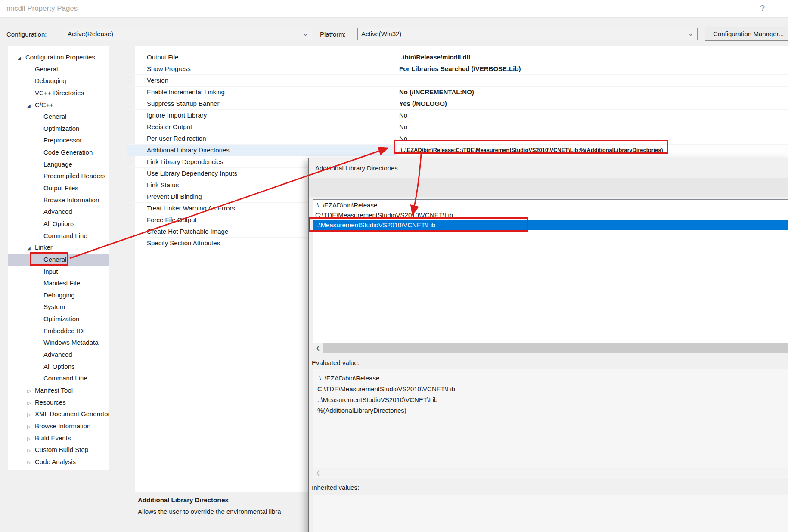 The image size is (788, 532). Describe the element at coordinates (59, 367) in the screenshot. I see `tree-item-label: All Options` at that location.